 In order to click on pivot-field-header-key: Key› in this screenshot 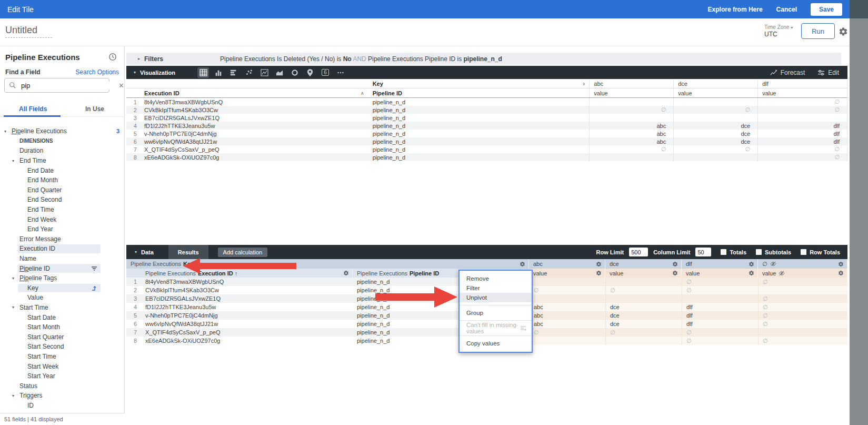, I will do `click(479, 84)`.